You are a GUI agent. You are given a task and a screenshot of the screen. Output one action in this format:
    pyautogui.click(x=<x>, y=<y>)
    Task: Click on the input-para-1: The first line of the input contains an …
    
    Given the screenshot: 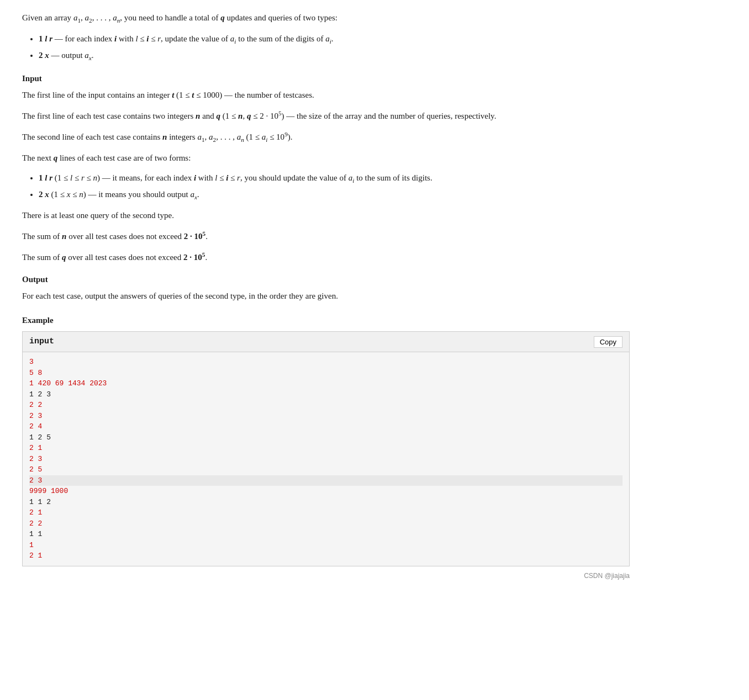 What is the action you would take?
    pyautogui.click(x=326, y=95)
    